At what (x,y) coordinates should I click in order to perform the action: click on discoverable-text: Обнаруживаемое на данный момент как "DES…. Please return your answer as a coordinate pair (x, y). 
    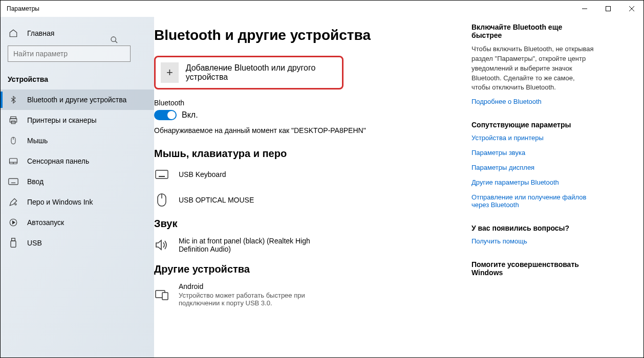
    Looking at the image, I should click on (303, 130).